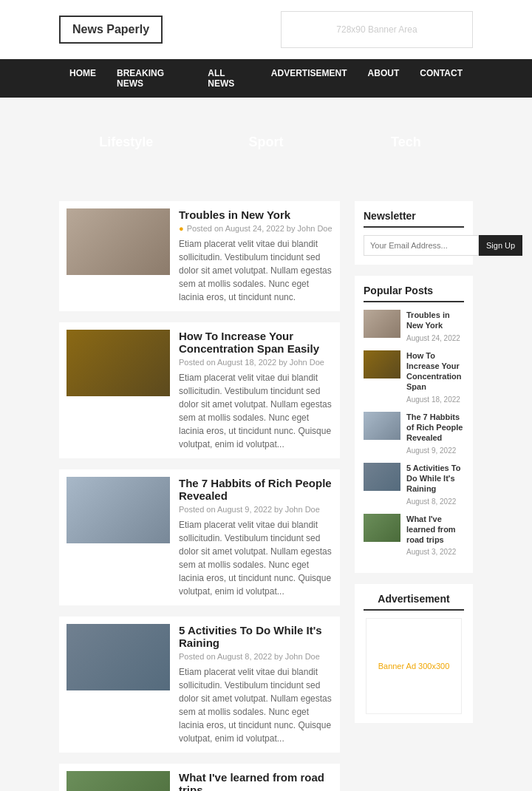  I want to click on category-lifestyle: Lifestyle, so click(126, 142).